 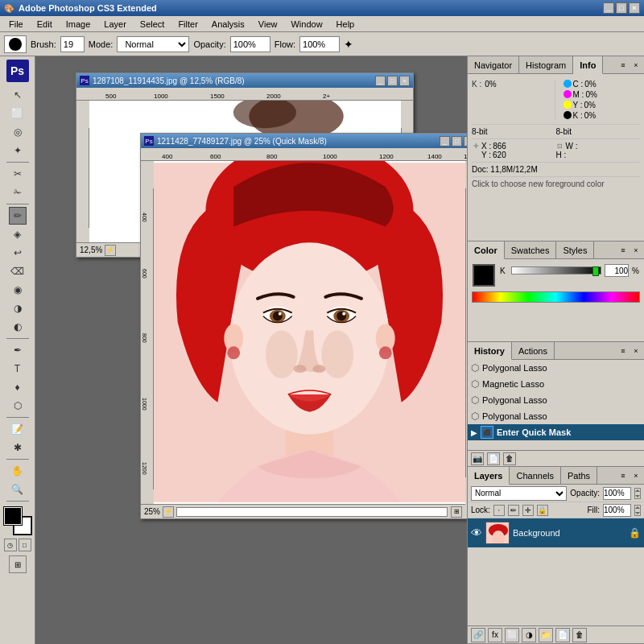 What do you see at coordinates (18, 308) in the screenshot?
I see `tool-blur: ◑` at bounding box center [18, 308].